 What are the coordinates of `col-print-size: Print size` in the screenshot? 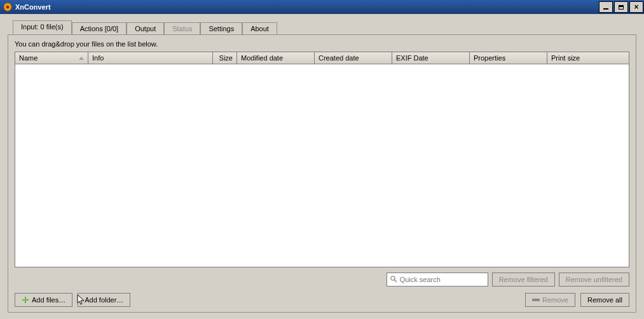 It's located at (588, 58).